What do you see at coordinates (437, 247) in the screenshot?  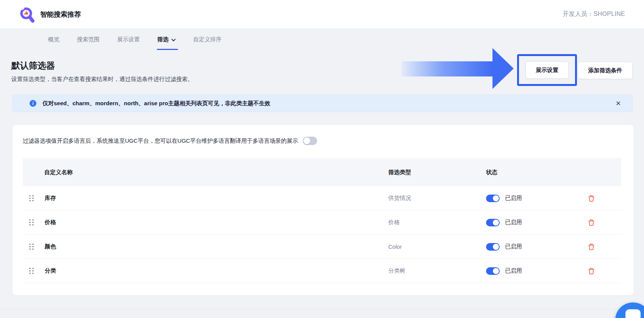 I see `row-type: Color` at bounding box center [437, 247].